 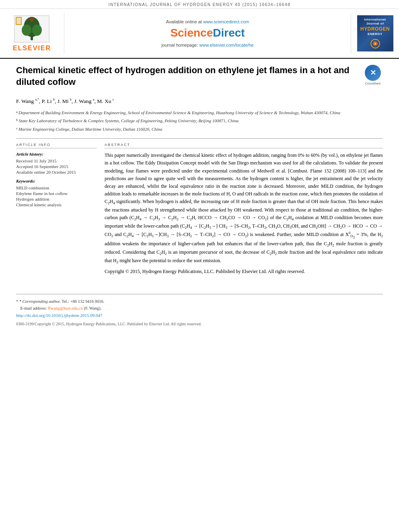 What do you see at coordinates (373, 73) in the screenshot?
I see `crossmark-icon: ✕` at bounding box center [373, 73].